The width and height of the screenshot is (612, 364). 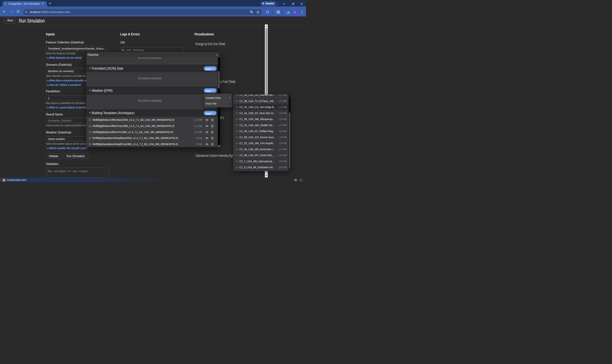 What do you see at coordinates (252, 13) in the screenshot?
I see `svg-text: 文` at bounding box center [252, 13].